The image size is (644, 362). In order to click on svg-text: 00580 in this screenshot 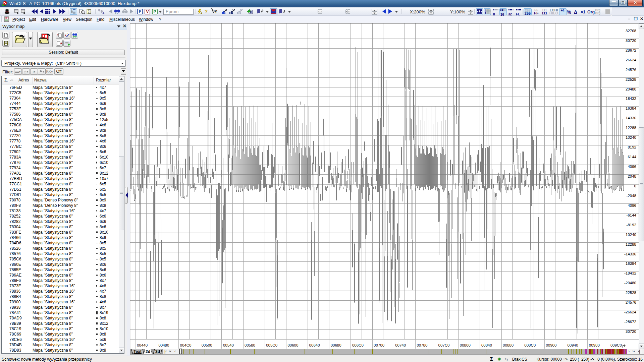, I will do `click(250, 345)`.